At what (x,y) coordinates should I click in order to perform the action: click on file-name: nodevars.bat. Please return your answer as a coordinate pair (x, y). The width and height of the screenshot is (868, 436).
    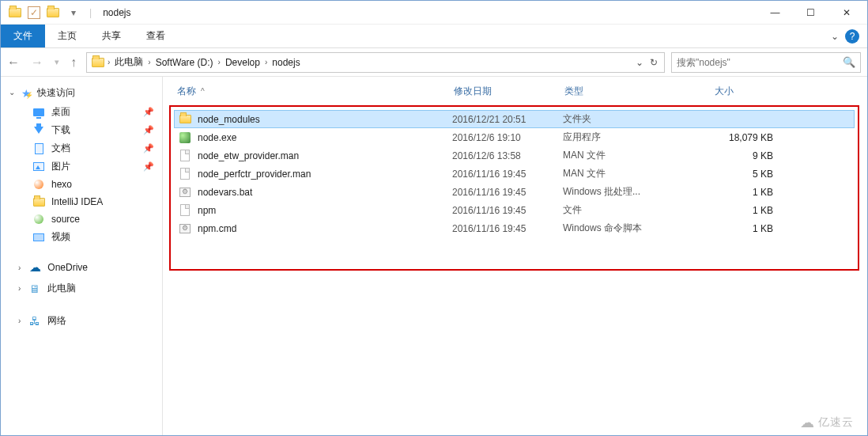
    Looking at the image, I should click on (225, 192).